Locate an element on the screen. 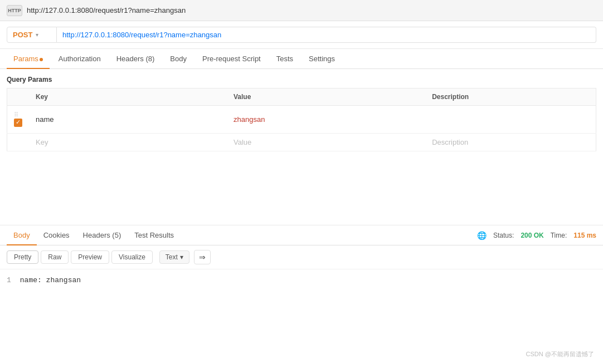 The height and width of the screenshot is (364, 603). row-key-cell: name is located at coordinates (128, 120).